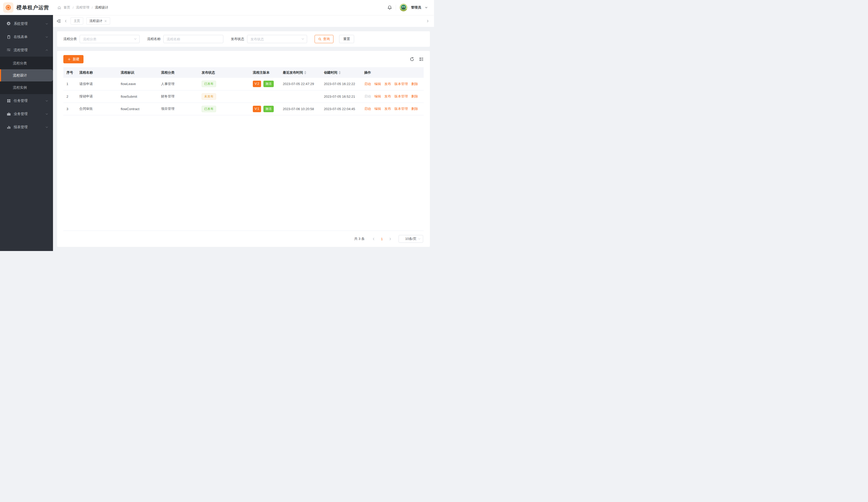  What do you see at coordinates (392, 72) in the screenshot?
I see `col-header-actions: 操作` at bounding box center [392, 72].